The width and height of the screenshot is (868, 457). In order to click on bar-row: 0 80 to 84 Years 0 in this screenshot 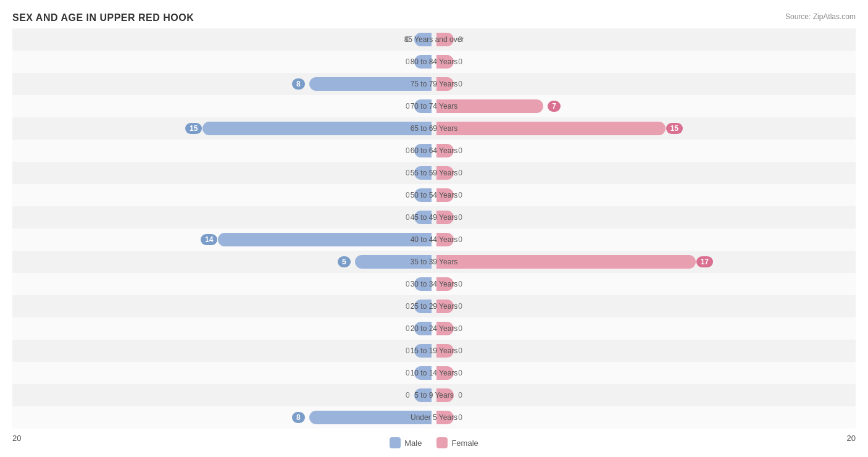, I will do `click(434, 62)`.